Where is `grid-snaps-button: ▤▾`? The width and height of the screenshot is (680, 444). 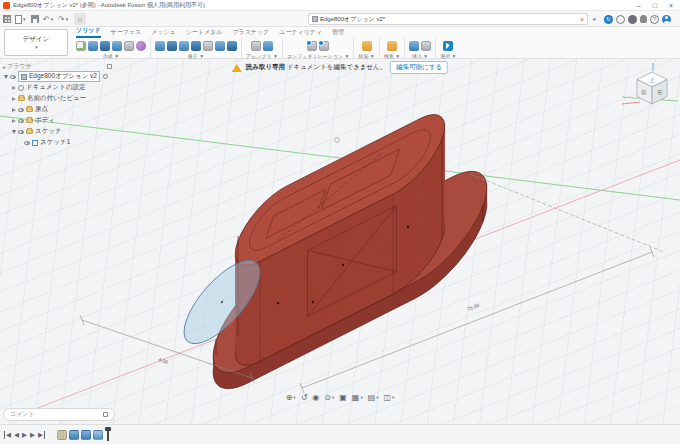 grid-snaps-button: ▤▾ is located at coordinates (374, 398).